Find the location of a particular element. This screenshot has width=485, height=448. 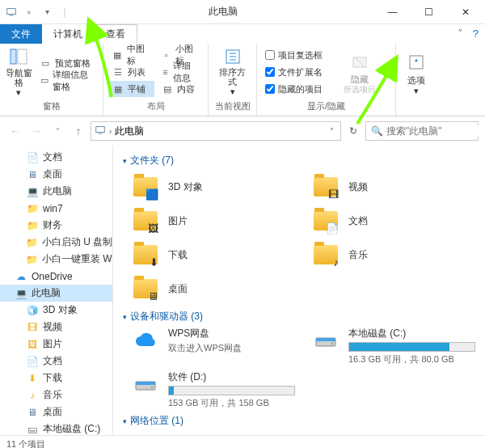

drive-item: WPS网盘双击进入WPS网盘 is located at coordinates (213, 346).